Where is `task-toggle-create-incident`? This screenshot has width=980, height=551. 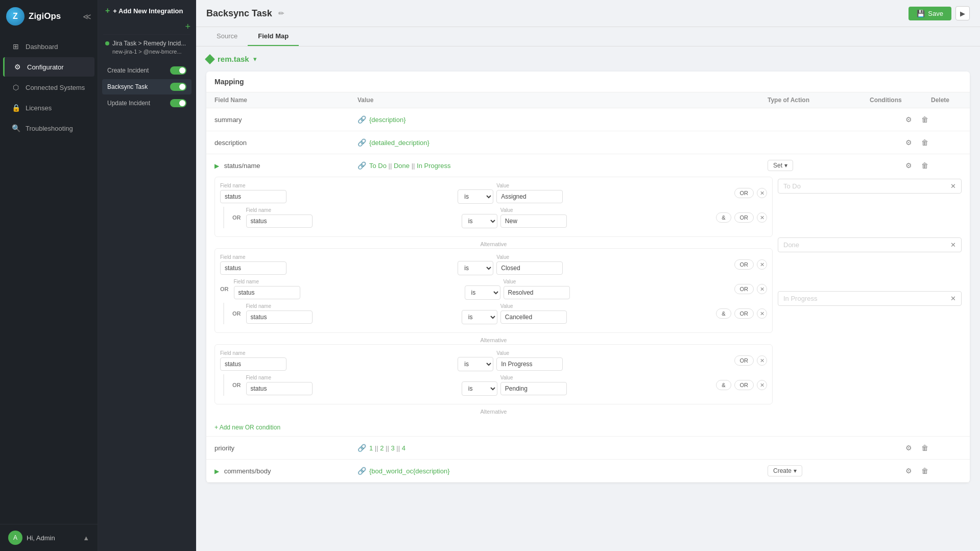 task-toggle-create-incident is located at coordinates (178, 70).